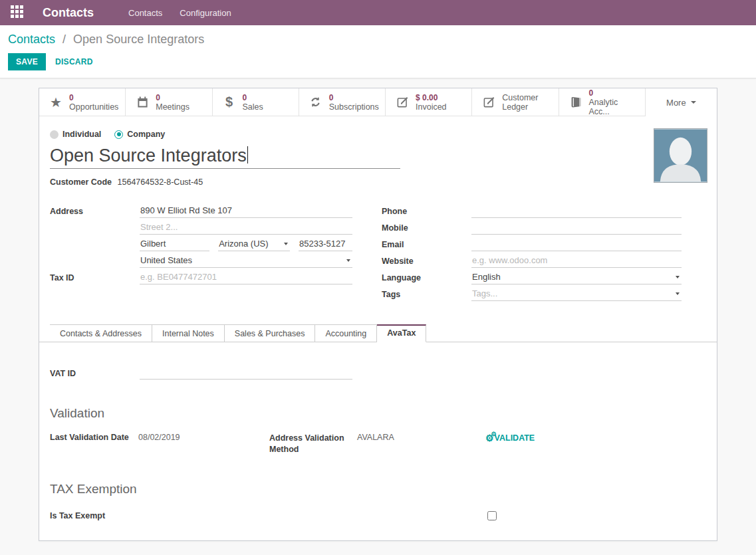 This screenshot has width=756, height=555. What do you see at coordinates (427, 279) in the screenshot?
I see `language-label: Language` at bounding box center [427, 279].